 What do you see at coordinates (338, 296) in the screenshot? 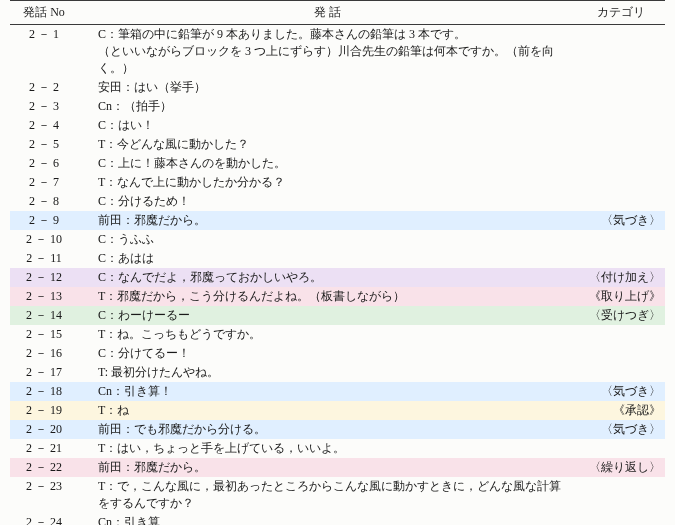
I see `table-row: 2 － 13T：邪魔だから，こう分けるんだよね。（板書しながら）《取り上げ》` at bounding box center [338, 296].